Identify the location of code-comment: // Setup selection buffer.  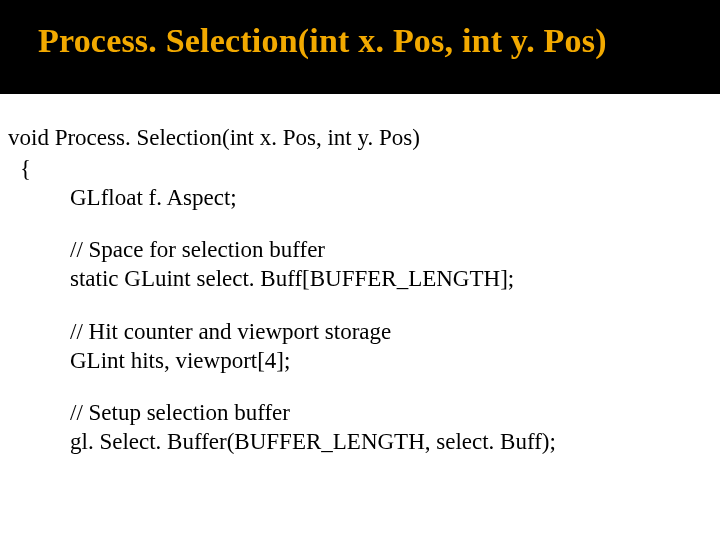
(359, 414).